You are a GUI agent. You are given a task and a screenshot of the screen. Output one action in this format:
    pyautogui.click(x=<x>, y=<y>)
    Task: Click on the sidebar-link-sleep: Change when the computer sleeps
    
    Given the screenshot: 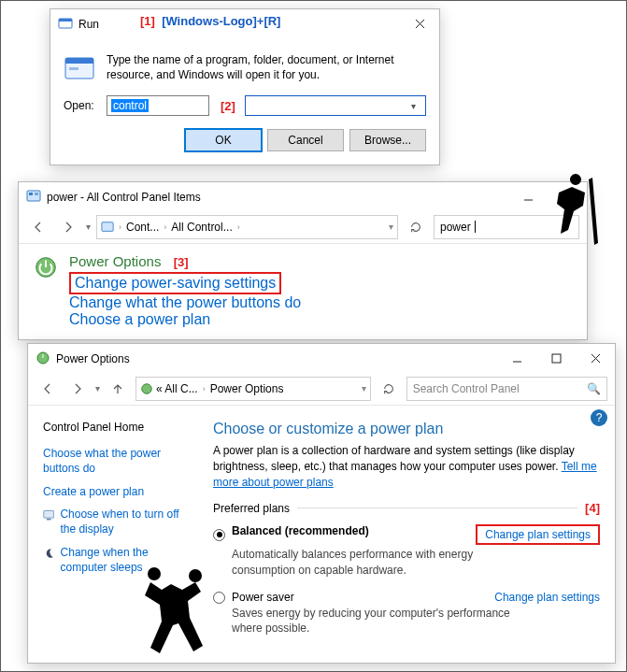 What is the action you would take?
    pyautogui.click(x=129, y=561)
    